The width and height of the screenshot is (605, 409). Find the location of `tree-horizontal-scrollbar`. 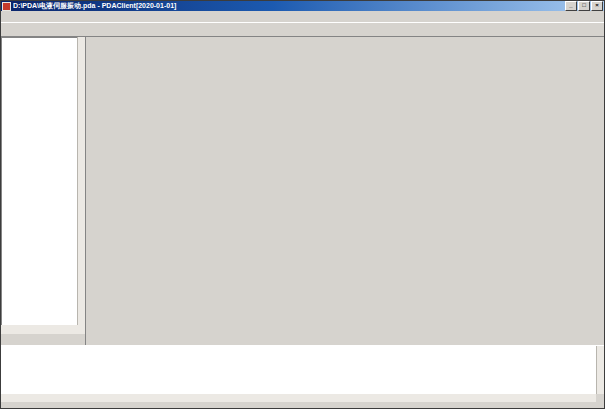

tree-horizontal-scrollbar is located at coordinates (43, 330).